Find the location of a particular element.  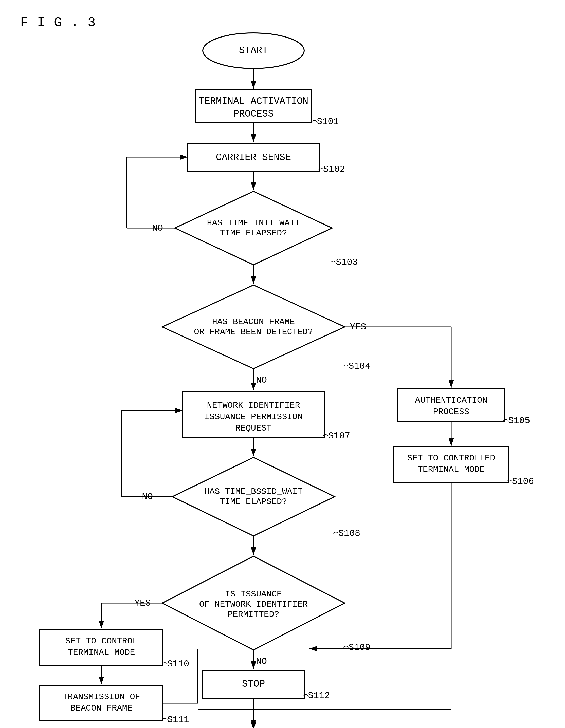

s104-label: S104 is located at coordinates (360, 366).